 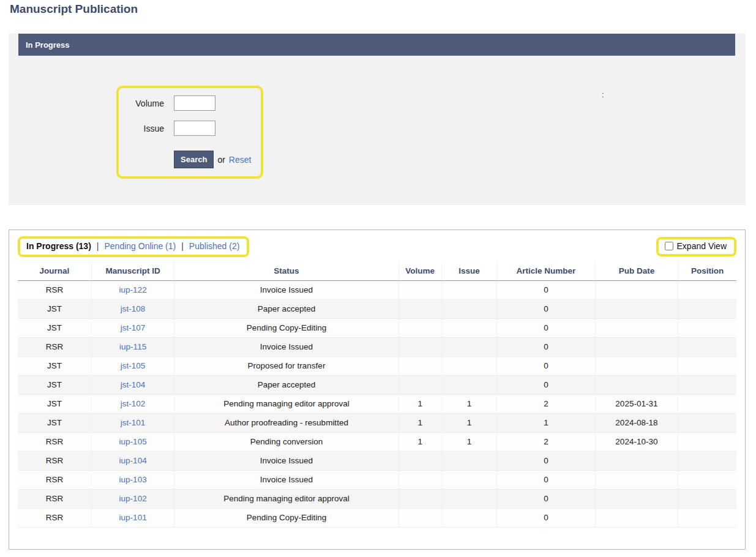 What do you see at coordinates (195, 103) in the screenshot?
I see `volume-input` at bounding box center [195, 103].